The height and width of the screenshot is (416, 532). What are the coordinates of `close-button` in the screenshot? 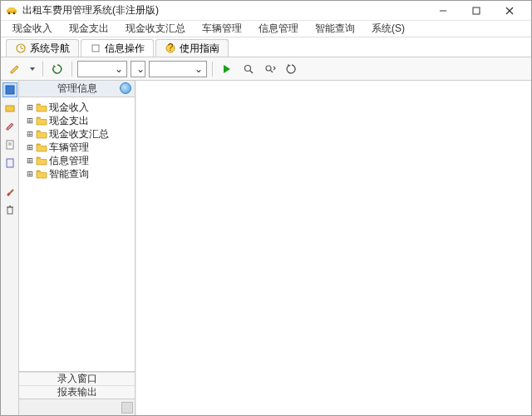 It's located at (510, 11).